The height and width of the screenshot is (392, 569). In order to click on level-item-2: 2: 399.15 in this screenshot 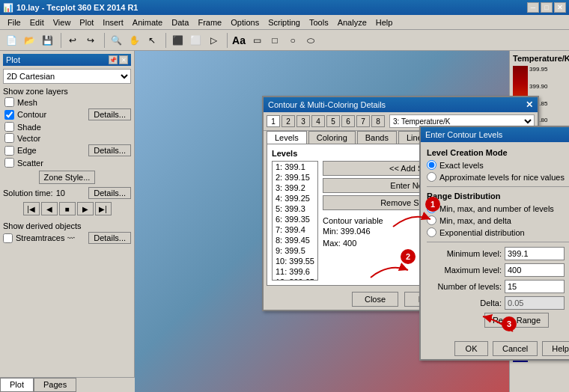, I will do `click(295, 177)`.